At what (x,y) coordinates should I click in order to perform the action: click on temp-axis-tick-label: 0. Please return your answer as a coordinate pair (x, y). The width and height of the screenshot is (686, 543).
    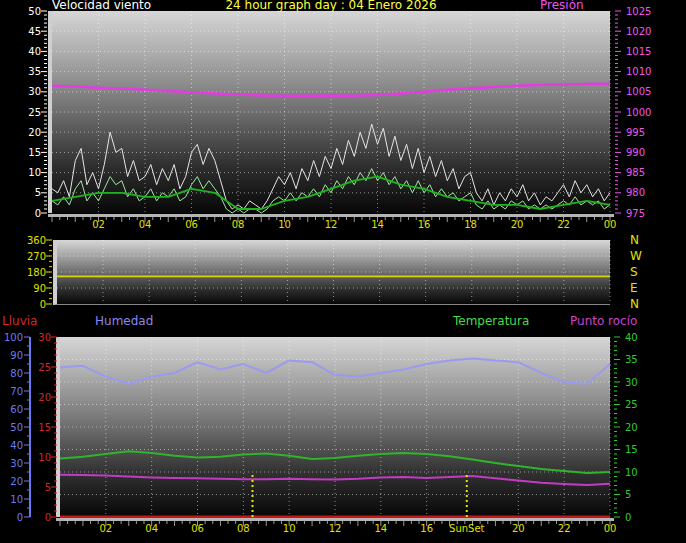
    Looking at the image, I should click on (628, 518).